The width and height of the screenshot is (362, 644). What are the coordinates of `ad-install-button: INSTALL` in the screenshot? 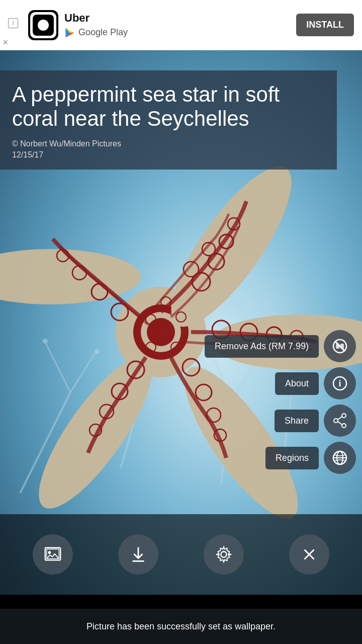 It's located at (325, 25).